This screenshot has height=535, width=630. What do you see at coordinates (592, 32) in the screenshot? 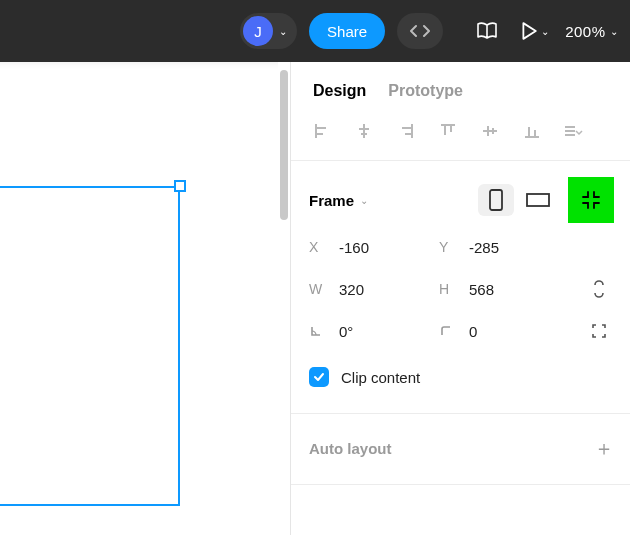
I see `zoom-menu: 200% ⌄` at bounding box center [592, 32].